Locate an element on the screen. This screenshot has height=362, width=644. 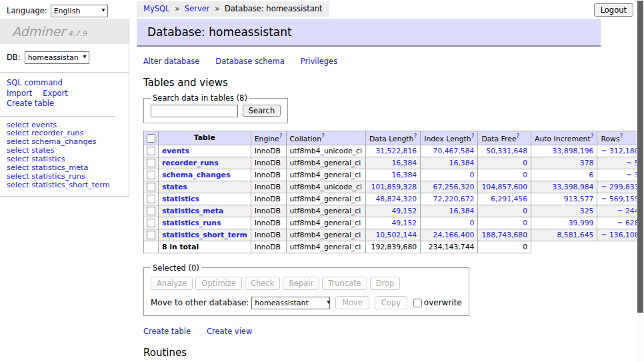
auto_increment-link-states: 33,398,984 is located at coordinates (573, 187).